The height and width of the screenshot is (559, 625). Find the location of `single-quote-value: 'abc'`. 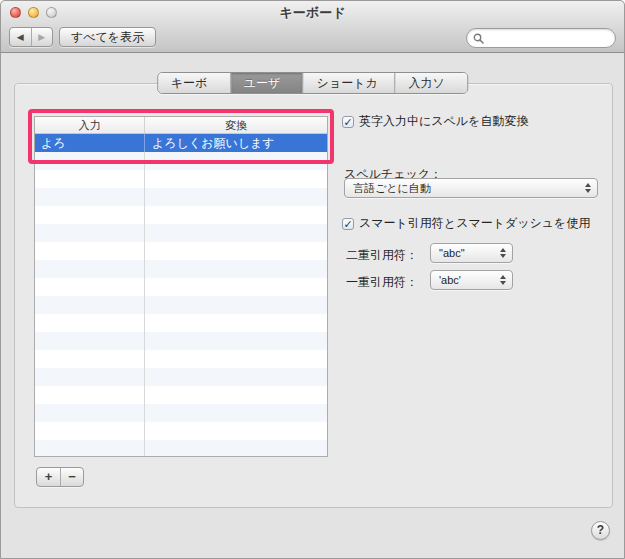

single-quote-value: 'abc' is located at coordinates (450, 280).